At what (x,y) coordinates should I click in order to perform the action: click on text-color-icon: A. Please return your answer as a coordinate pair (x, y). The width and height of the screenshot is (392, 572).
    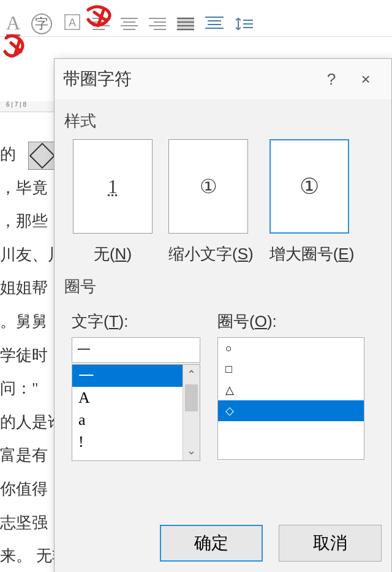
    Looking at the image, I should click on (13, 24).